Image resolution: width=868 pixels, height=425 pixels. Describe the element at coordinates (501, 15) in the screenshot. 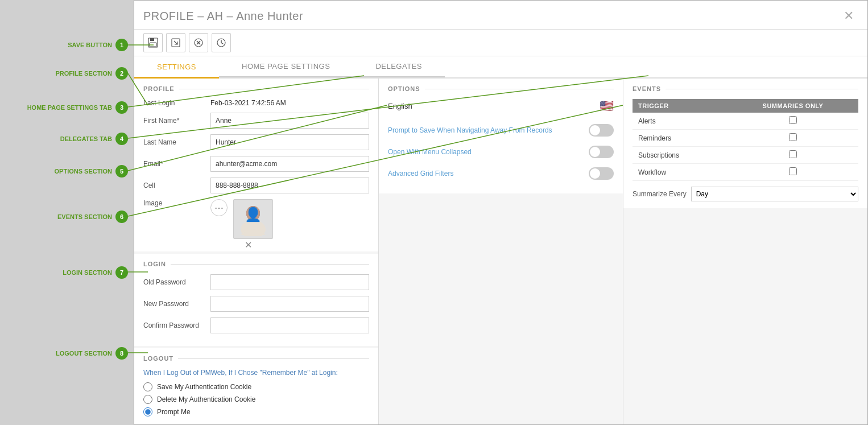

I see `dialog-header: PROFILE – AH – Anne Hunter ✕` at that location.